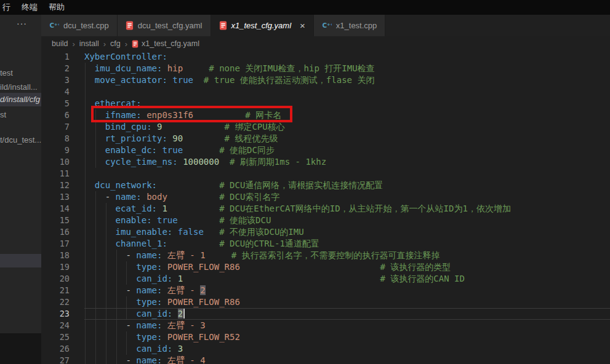 The height and width of the screenshot is (364, 610). I want to click on code-line-14: 14 ecat_id: 1 # DCU在EtherCAT网络中的ID，从主站开始…, so click(326, 209).